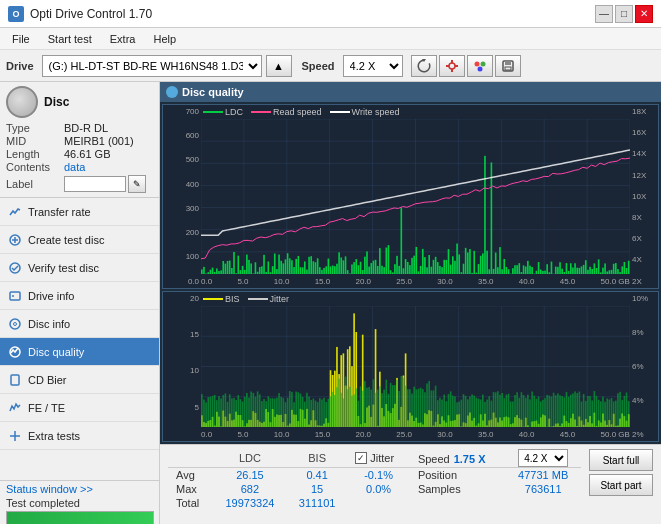 This screenshot has height=524, width=661. I want to click on label-edit-button: ✎, so click(137, 184).